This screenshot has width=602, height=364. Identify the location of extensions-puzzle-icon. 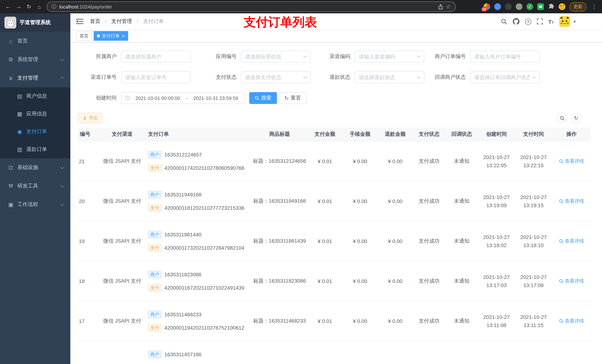
(551, 7).